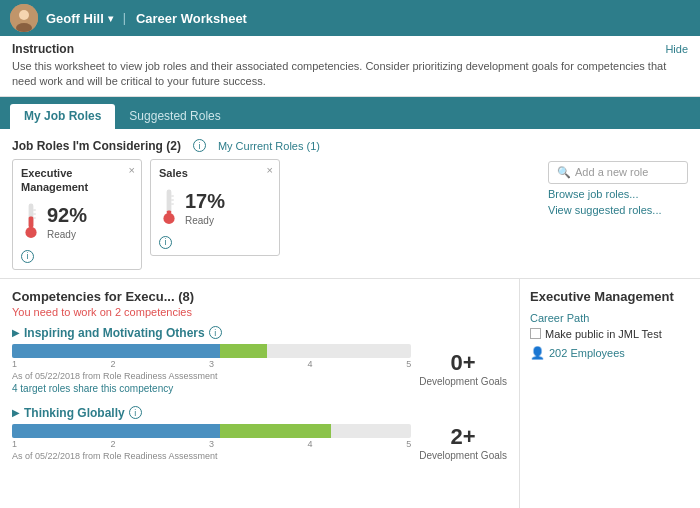 Image resolution: width=700 pixels, height=508 pixels. Describe the element at coordinates (463, 456) in the screenshot. I see `dev-goals-label-2: Development Goals` at that location.